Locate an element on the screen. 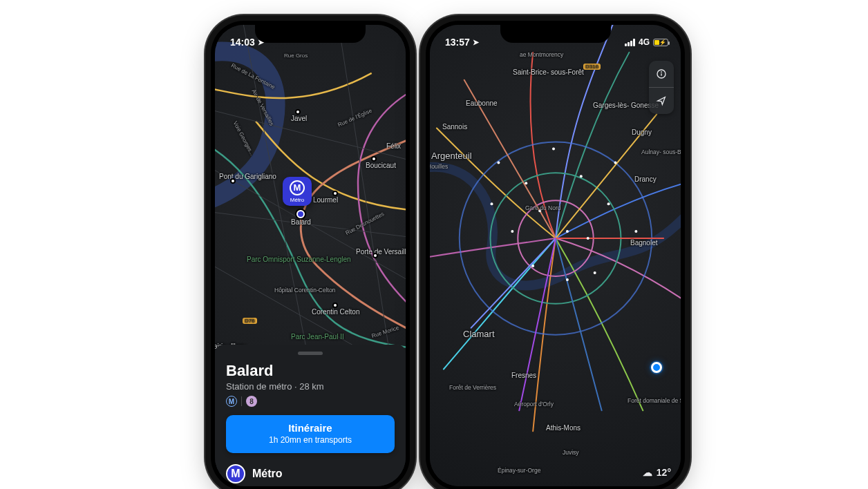  map-controls is located at coordinates (661, 87).